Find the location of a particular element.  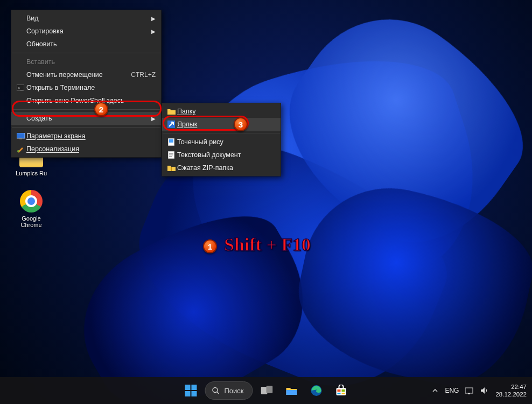

image-file-icon is located at coordinates (171, 142).